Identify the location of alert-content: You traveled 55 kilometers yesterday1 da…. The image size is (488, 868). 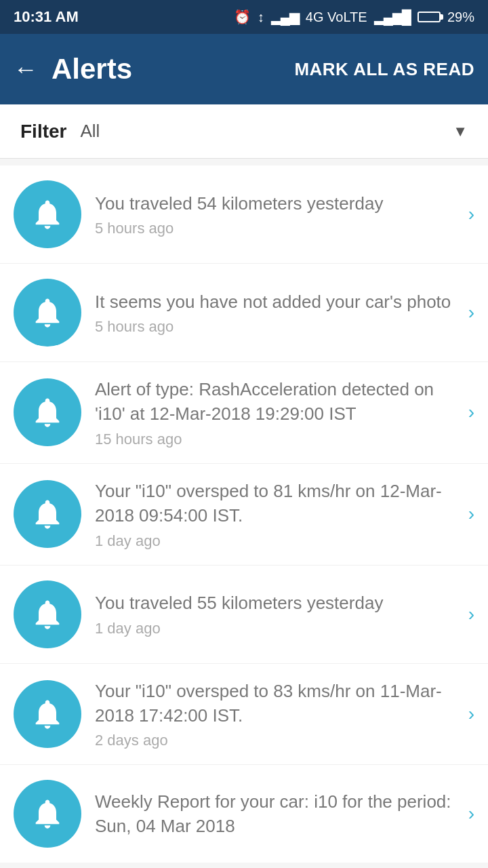
(275, 614).